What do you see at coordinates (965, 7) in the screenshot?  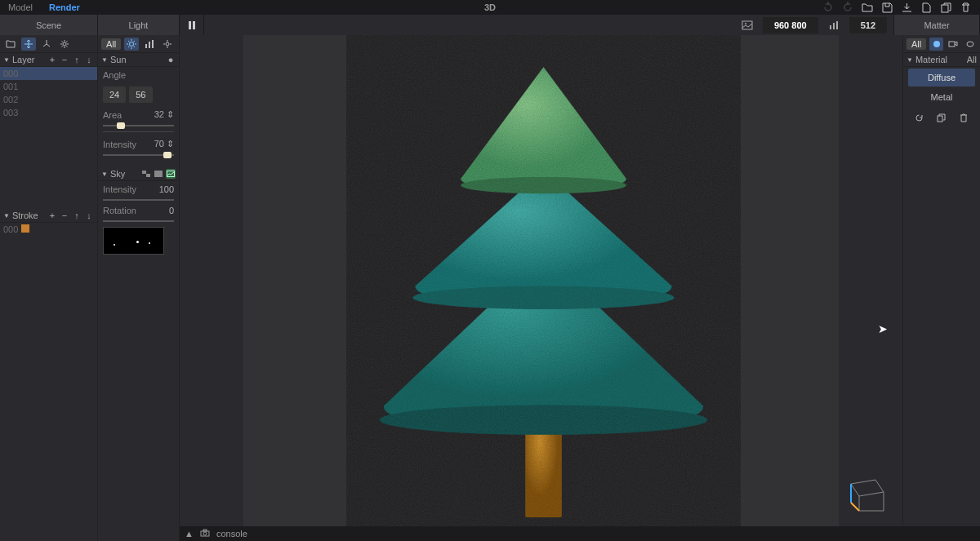 I see `delete-icon` at bounding box center [965, 7].